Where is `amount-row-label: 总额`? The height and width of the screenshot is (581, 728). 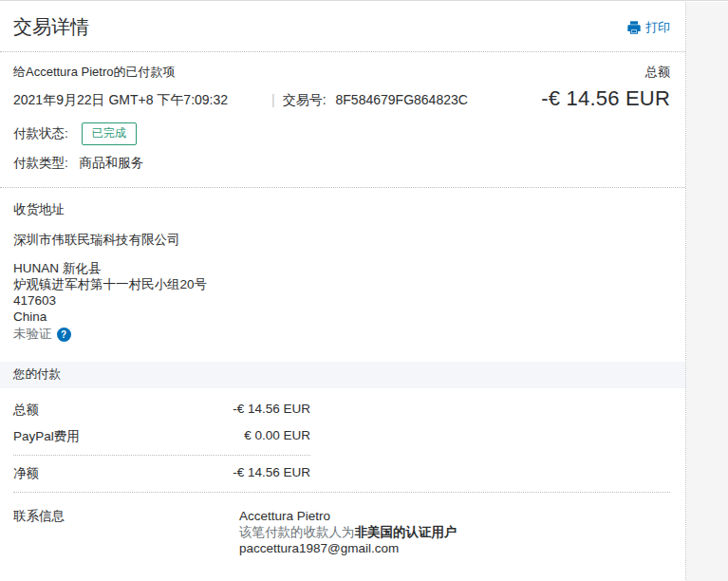 amount-row-label: 总额 is located at coordinates (27, 410).